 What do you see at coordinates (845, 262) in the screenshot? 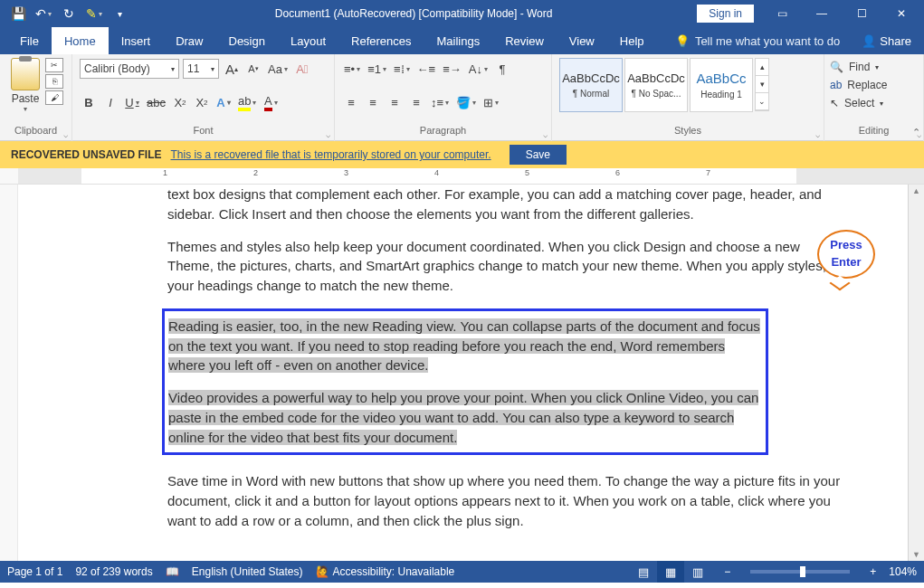
I see `callout-line2: Enter` at bounding box center [845, 262].